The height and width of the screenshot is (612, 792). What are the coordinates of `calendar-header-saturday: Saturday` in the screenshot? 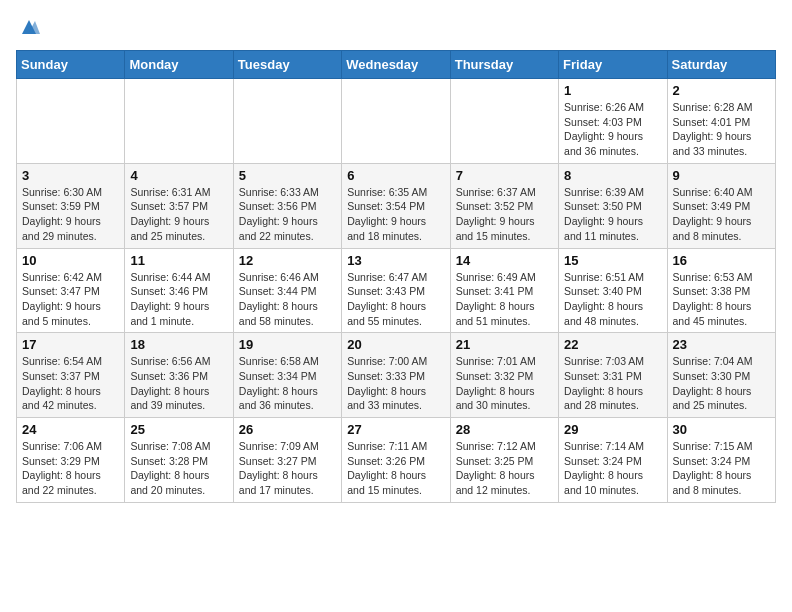 It's located at (721, 65).